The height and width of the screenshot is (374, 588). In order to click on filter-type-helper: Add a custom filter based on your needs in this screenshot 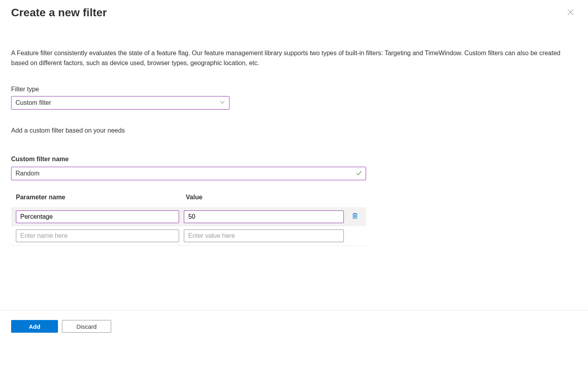, I will do `click(294, 131)`.